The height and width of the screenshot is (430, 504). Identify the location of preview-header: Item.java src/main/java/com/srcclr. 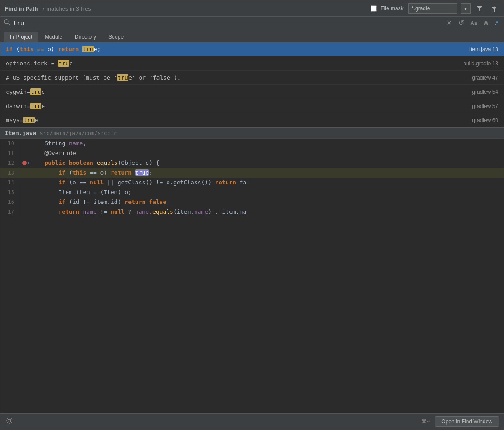
(252, 133).